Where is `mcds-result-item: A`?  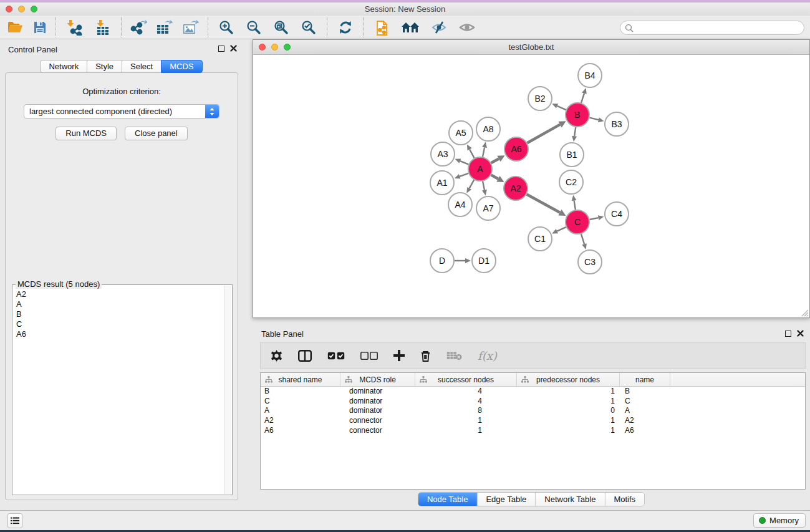
mcds-result-item: A is located at coordinates (118, 304).